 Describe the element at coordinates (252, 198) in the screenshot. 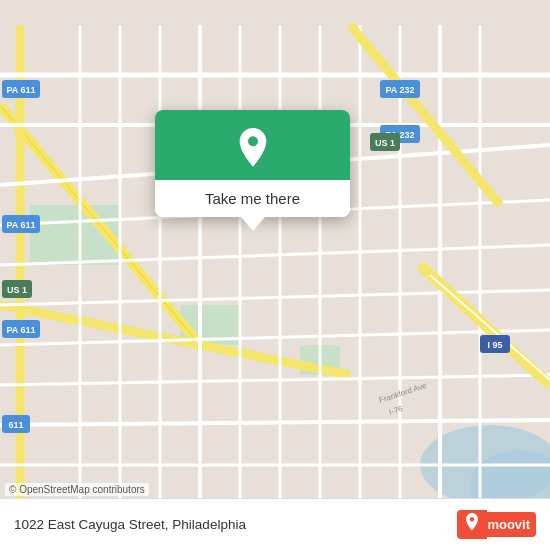

I see `take-me-there-button: Take me there` at that location.